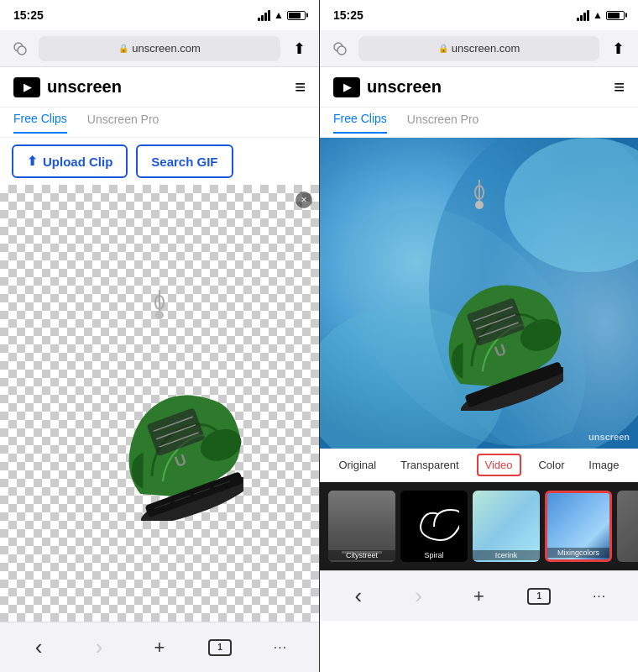 The height and width of the screenshot is (672, 638). I want to click on tab-free-clips-right: Free Clips, so click(360, 123).